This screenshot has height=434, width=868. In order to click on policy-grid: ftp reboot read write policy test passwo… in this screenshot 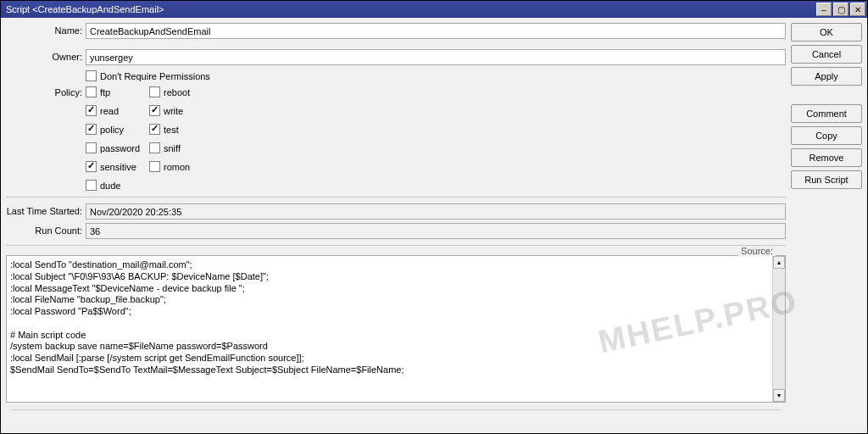, I will do `click(168, 137)`.